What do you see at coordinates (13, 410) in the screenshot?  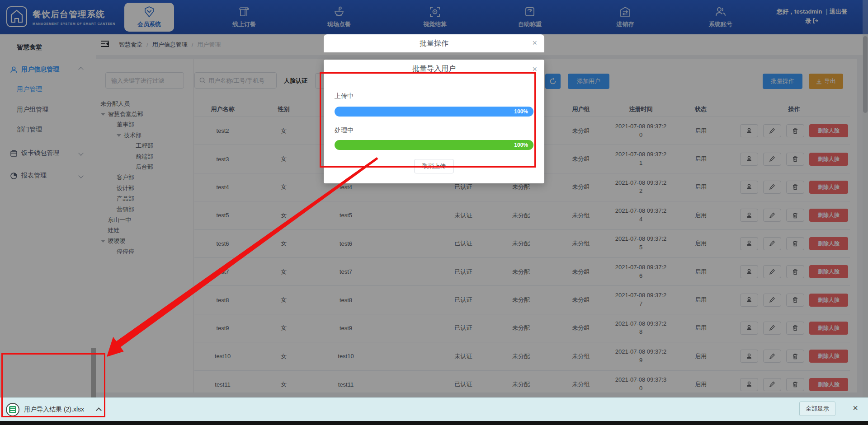 I see `excel-file-icon` at bounding box center [13, 410].